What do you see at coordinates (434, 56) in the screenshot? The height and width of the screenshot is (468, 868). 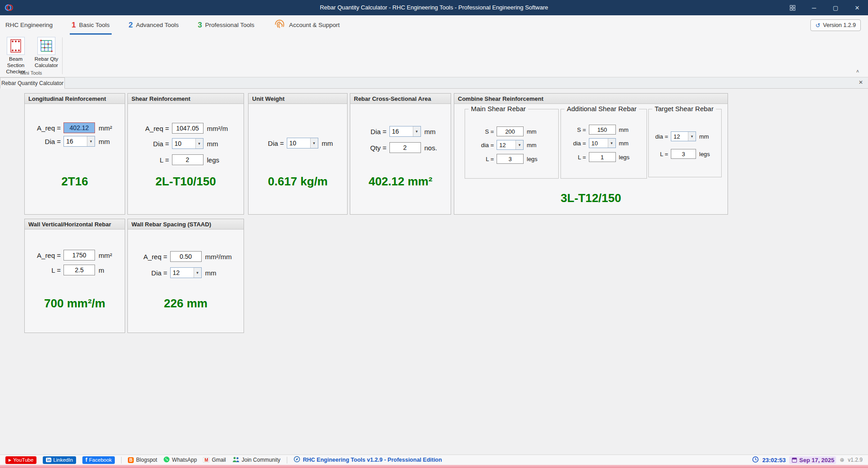 I see `ribbon-body: Beam Section Checker Rebar Qty Calculato…` at bounding box center [434, 56].